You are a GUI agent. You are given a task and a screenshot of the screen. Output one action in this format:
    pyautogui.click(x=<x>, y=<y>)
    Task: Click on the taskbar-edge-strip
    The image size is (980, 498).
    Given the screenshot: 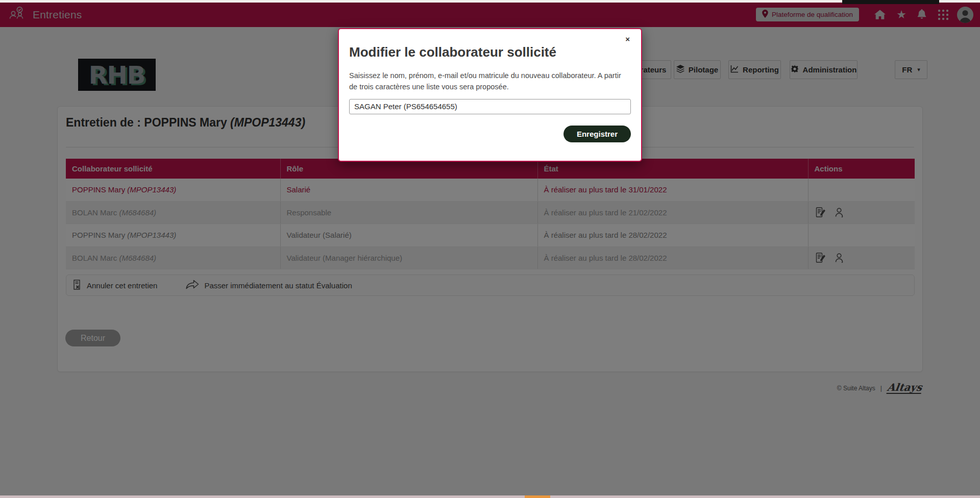 What is the action you would take?
    pyautogui.click(x=490, y=497)
    